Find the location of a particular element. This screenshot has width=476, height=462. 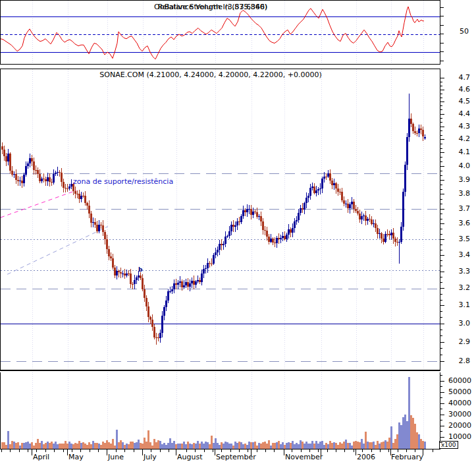

indicator-title-rsi: Relative Strength In (53.6346) is located at coordinates (213, 7).